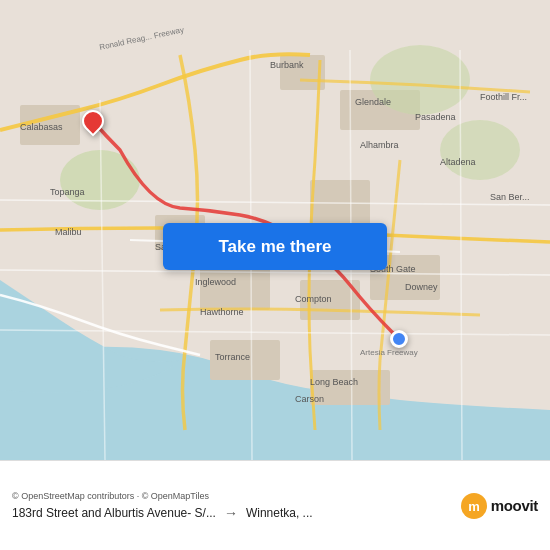  What do you see at coordinates (310, 399) in the screenshot?
I see `svg-text: Carson` at bounding box center [310, 399].